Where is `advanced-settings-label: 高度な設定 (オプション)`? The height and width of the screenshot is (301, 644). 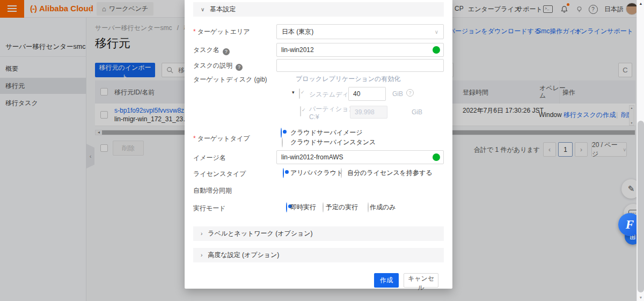 advanced-settings-label: 高度な設定 (オプション) is located at coordinates (244, 255).